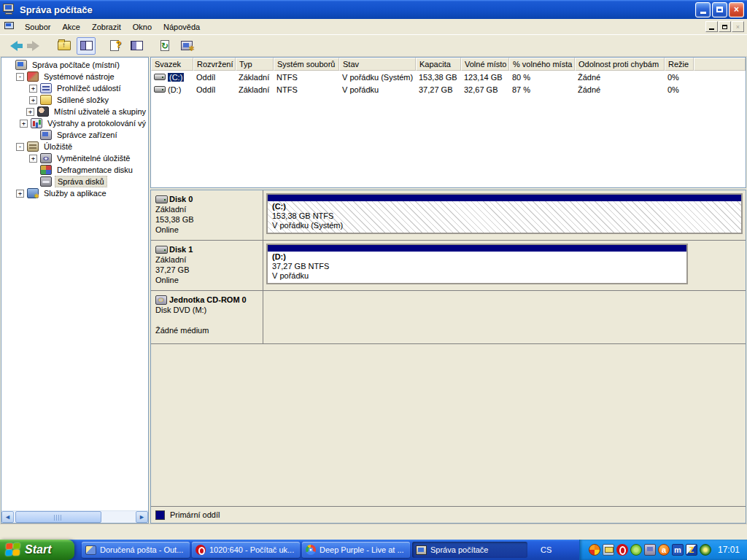 Image resolution: width=747 pixels, height=560 pixels. What do you see at coordinates (595, 550) in the screenshot?
I see `pinwheel-icon` at bounding box center [595, 550].